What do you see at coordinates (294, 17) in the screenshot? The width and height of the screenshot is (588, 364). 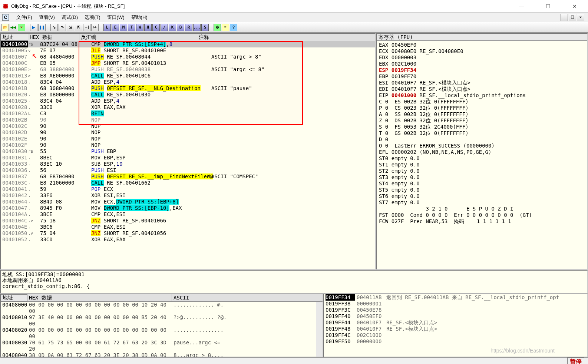 I see `menu-bar: C 文件(F) 查看(V) 调试(D) 选项(T) 窗口(W) 帮助(H) _ …` at bounding box center [294, 17].